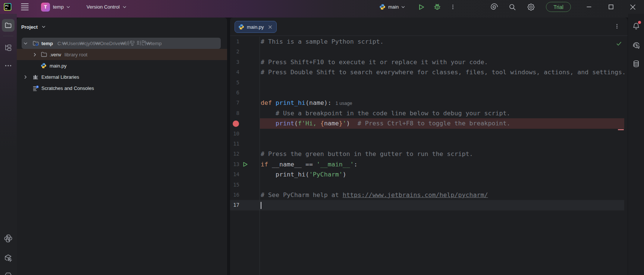 This screenshot has width=644, height=275. What do you see at coordinates (589, 7) in the screenshot?
I see `window-minimize-button` at bounding box center [589, 7].